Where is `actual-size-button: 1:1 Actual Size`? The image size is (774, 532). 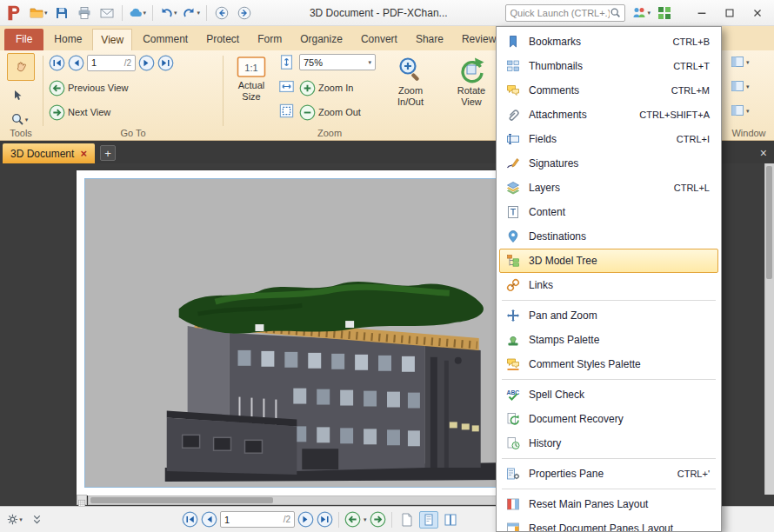
actual-size-button: 1:1 Actual Size is located at coordinates (251, 90).